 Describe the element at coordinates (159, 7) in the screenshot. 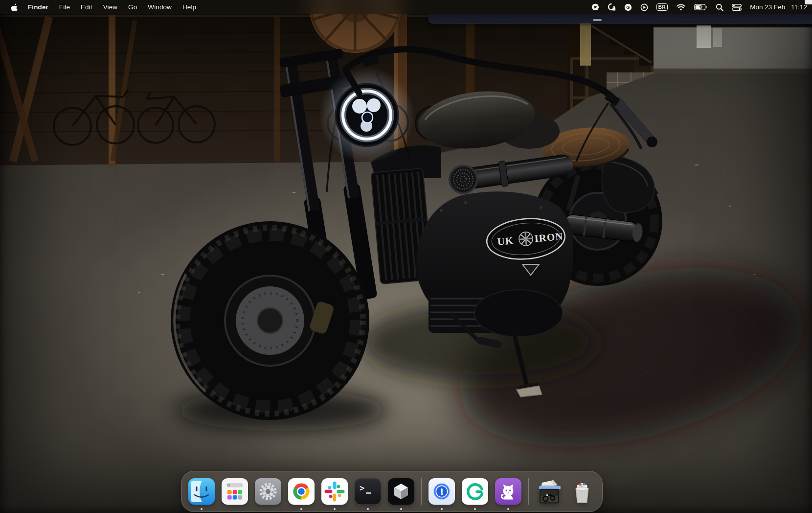

I see `menu-window: Window` at that location.